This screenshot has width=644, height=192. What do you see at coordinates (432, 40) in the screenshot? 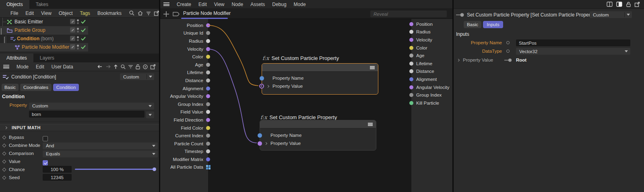
I see `port-row: Velocity` at bounding box center [432, 40].